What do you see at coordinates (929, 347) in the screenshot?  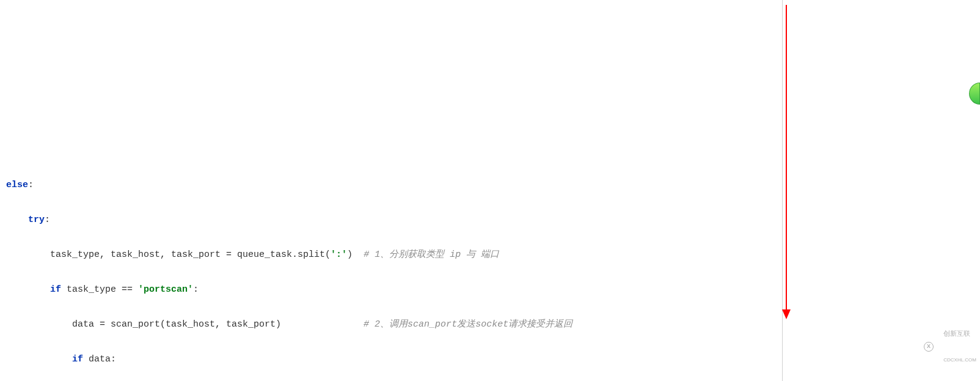 I see `watermark-icon: X` at bounding box center [929, 347].